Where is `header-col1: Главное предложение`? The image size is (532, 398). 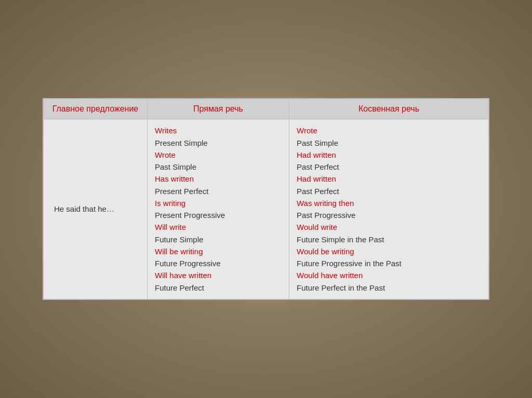 header-col1: Главное предложение is located at coordinates (96, 109).